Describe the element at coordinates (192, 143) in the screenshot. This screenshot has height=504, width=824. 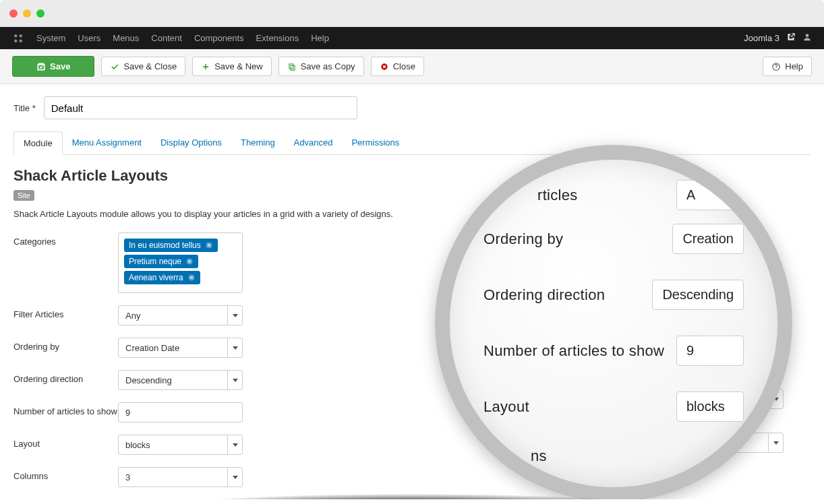
I see `tab-display-options: Display Options` at that location.